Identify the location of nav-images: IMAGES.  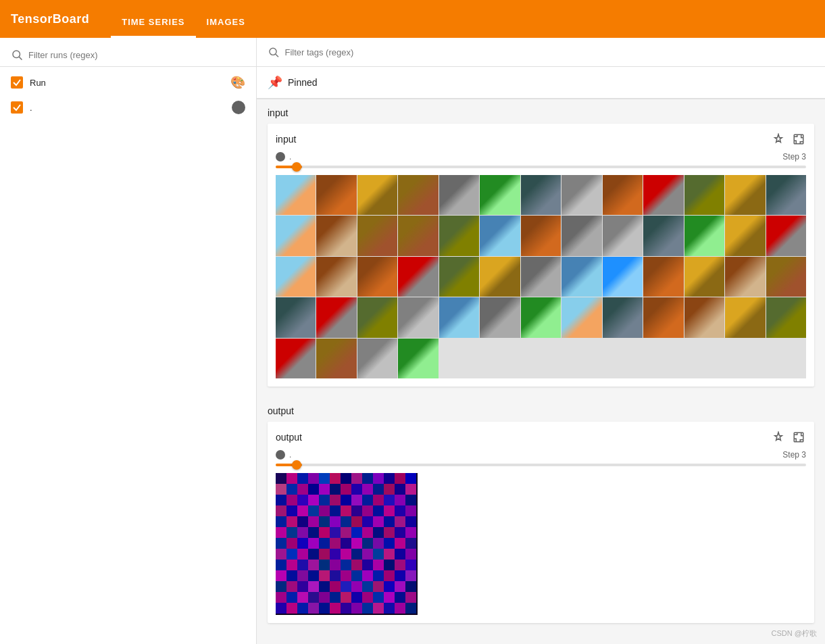
(226, 19).